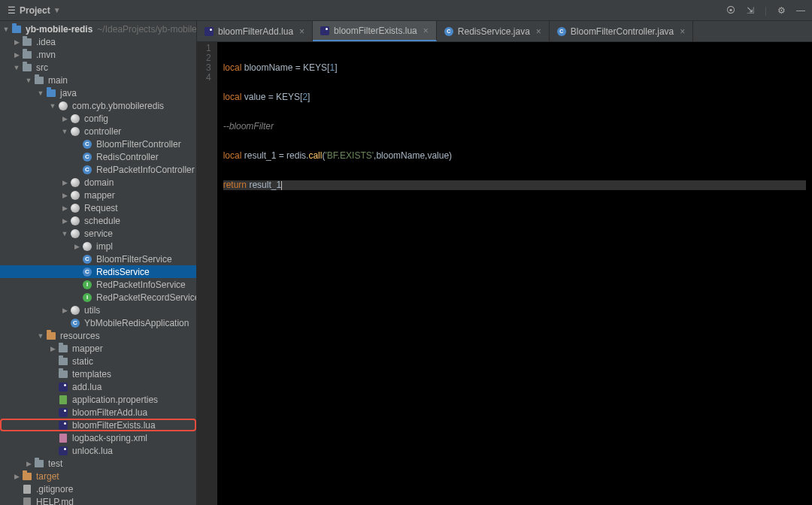  What do you see at coordinates (98, 105) in the screenshot?
I see `tree-package: com.cyb.ybmobileredis` at bounding box center [98, 105].